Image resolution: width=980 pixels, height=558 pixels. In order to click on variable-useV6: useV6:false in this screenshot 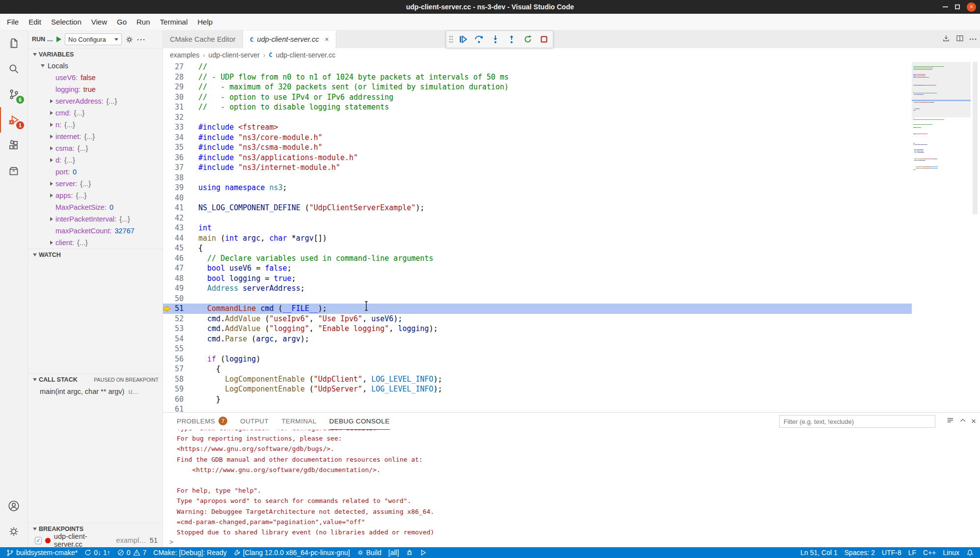, I will do `click(95, 78)`.